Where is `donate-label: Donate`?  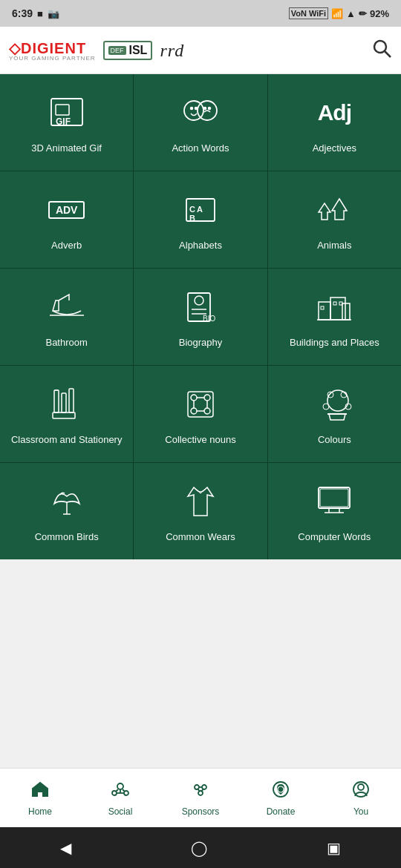 donate-label: Donate is located at coordinates (281, 812).